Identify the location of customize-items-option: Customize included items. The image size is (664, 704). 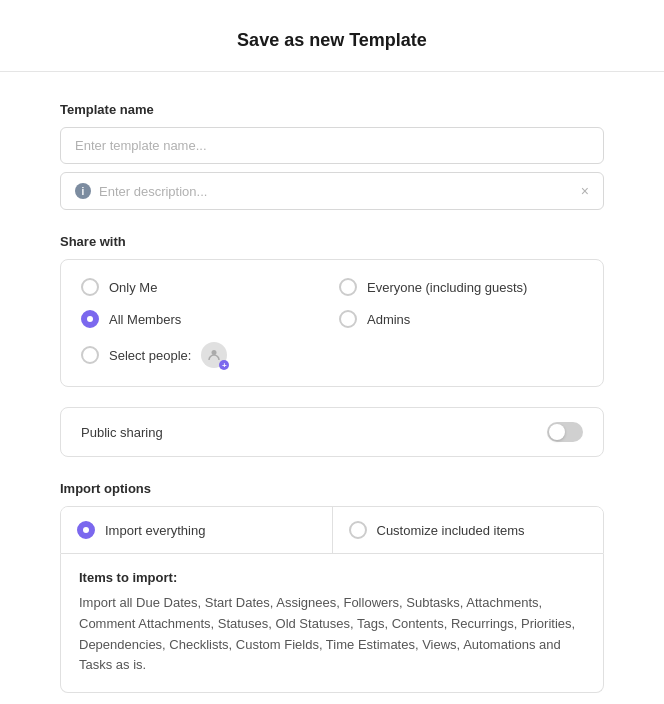
(468, 530).